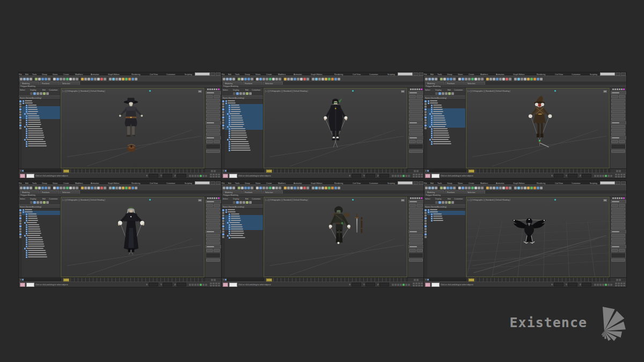 The image size is (644, 362). What do you see at coordinates (106, 91) in the screenshot?
I see `viewport-label: [ + ] [ Orthographic ] [ Standard ] [ De…` at bounding box center [106, 91].